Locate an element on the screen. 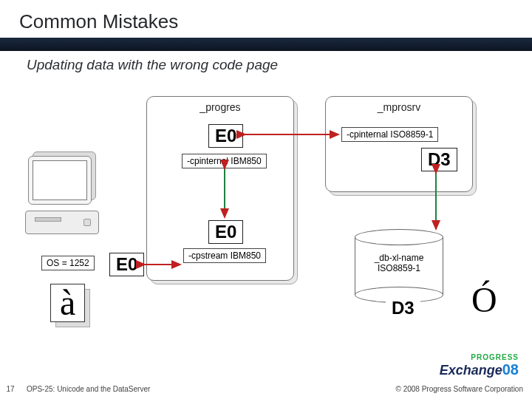 This screenshot has height=399, width=532. server-box: _mprosrv is located at coordinates (399, 144).